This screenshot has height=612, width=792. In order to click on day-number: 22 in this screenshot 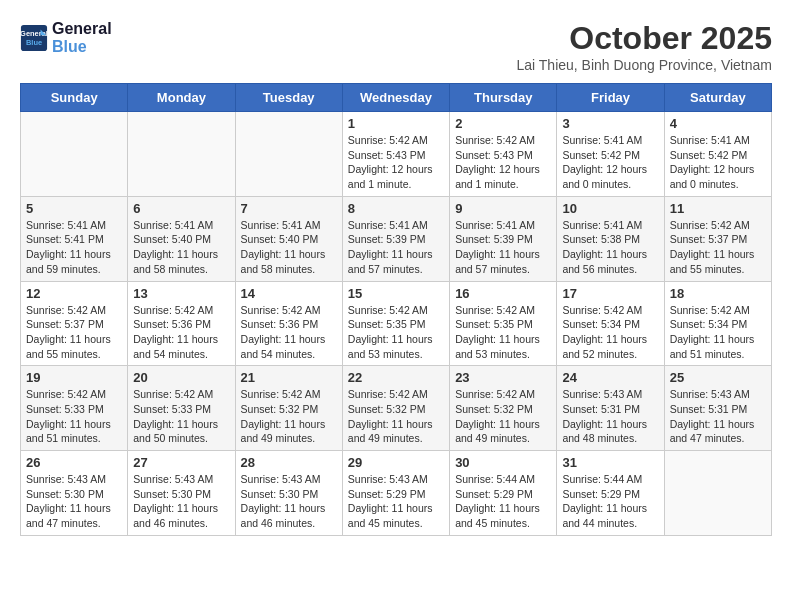, I will do `click(396, 378)`.